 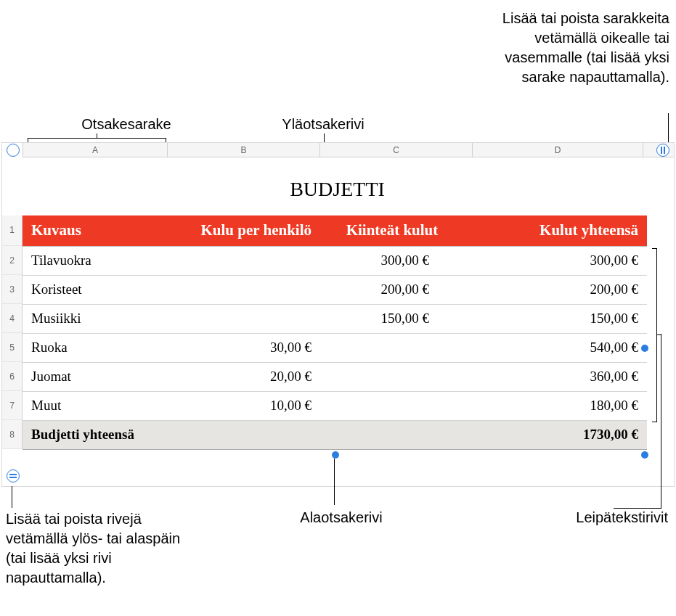 I want to click on row-header-7: 7, so click(x=12, y=406).